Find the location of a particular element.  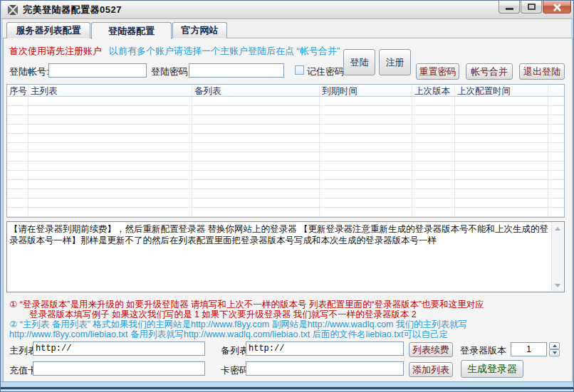

launcher-version-label: 登录器版本 is located at coordinates (483, 351).